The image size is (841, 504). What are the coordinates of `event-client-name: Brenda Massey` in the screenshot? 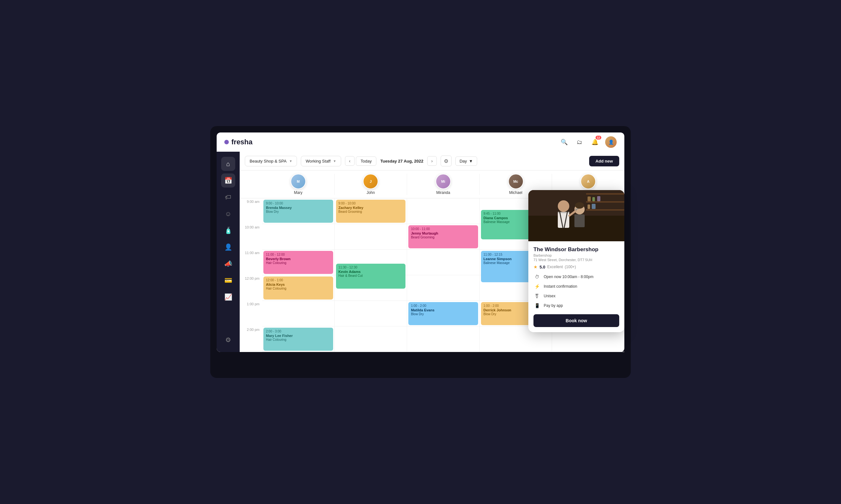 It's located at (298, 208).